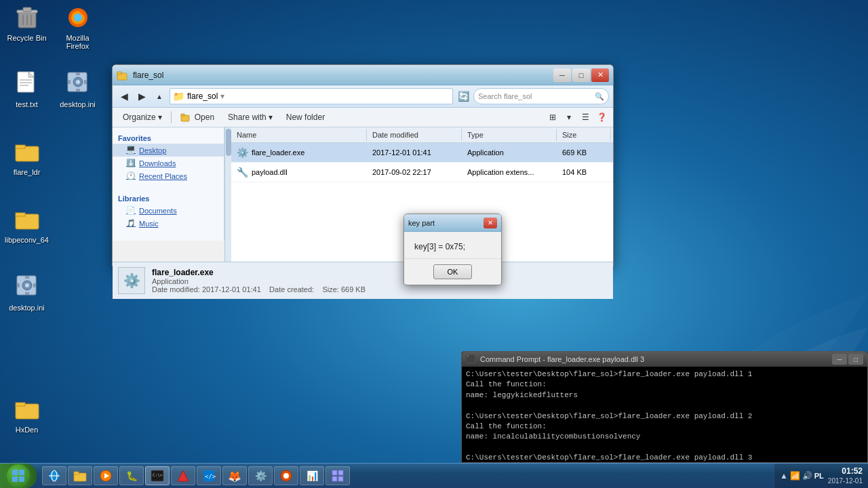 The image size is (868, 488). What do you see at coordinates (18, 476) in the screenshot?
I see `start-button` at bounding box center [18, 476].